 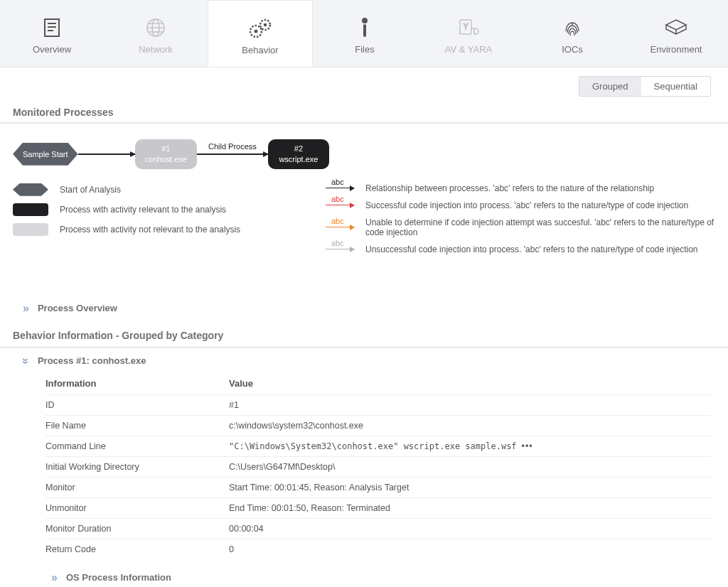 What do you see at coordinates (340, 205) in the screenshot?
I see `arrow-red-icon: abc` at bounding box center [340, 205].